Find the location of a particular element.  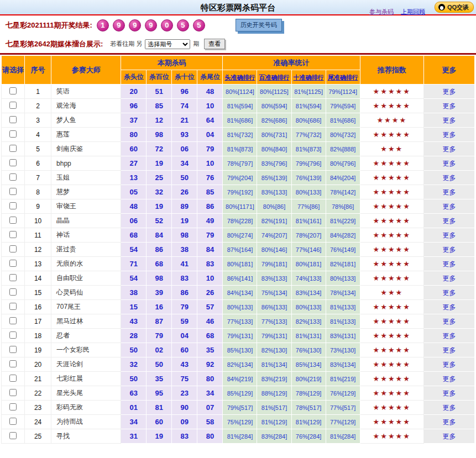

table-row: 18 忍者 28 79 04 68 79%[131] 79%[131] 81%[… is located at coordinates (238, 336).